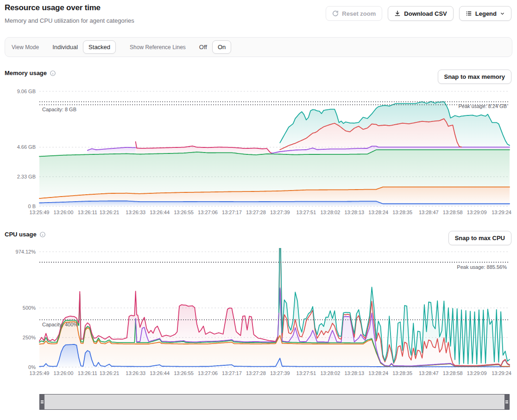  I want to click on chart-options-toolbar: View Mode Individual Stacked Show Refere…, so click(258, 47).